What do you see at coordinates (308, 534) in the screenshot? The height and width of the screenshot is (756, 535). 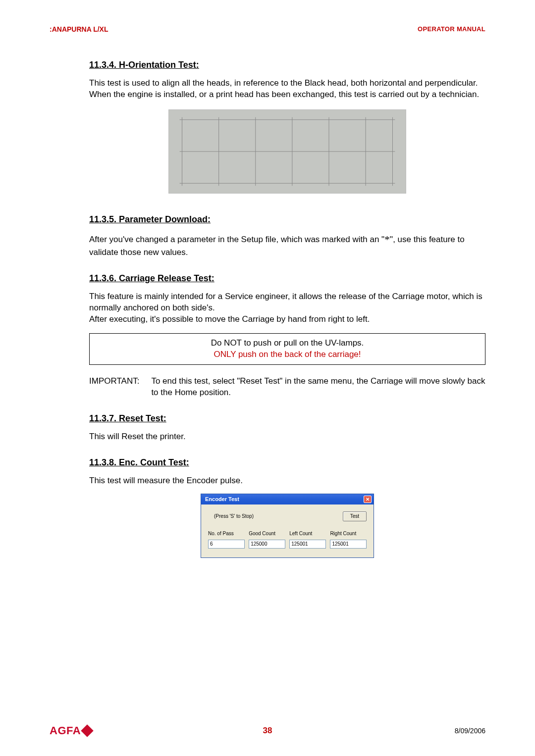 I see `col-label-left: Left Count` at bounding box center [308, 534].